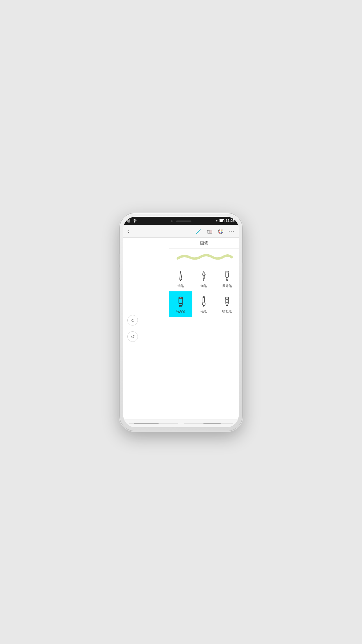 Image resolution: width=362 pixels, height=644 pixels. I want to click on undo-icon: ↺, so click(133, 337).